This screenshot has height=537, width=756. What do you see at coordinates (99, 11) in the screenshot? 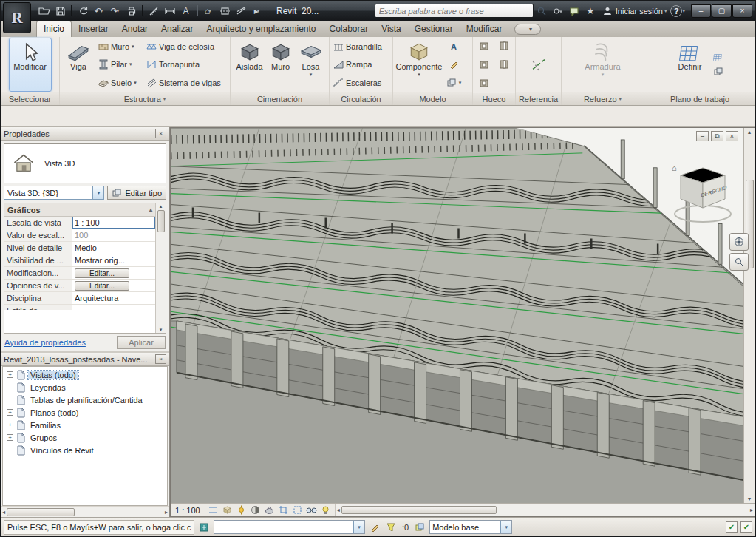
I see `undo-button: ↶▾` at bounding box center [99, 11].